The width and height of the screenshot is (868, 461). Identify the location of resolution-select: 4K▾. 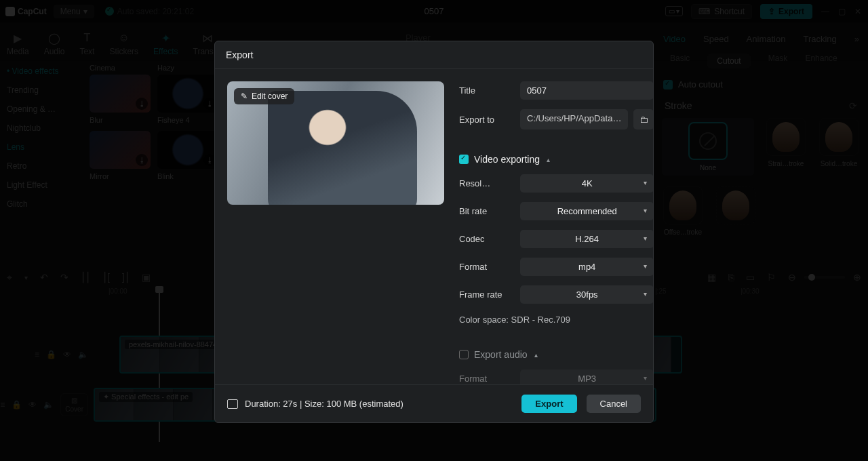
(587, 183).